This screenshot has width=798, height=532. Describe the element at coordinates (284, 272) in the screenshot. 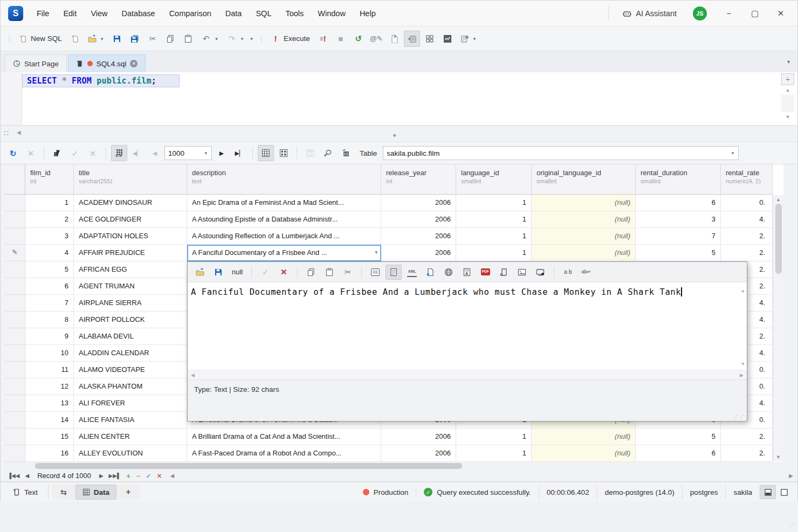

I see `cancel-value-button: ✕` at that location.